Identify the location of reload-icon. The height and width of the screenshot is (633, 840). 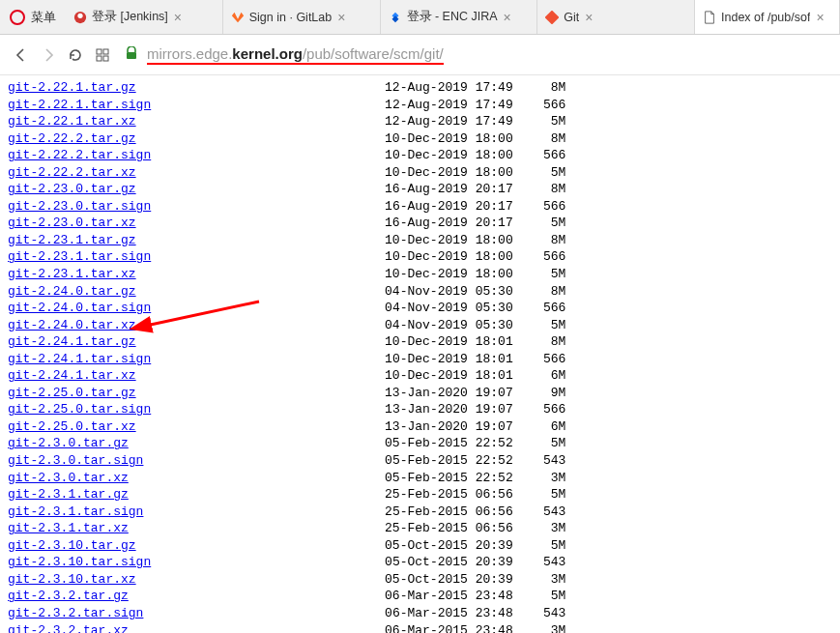
(75, 55).